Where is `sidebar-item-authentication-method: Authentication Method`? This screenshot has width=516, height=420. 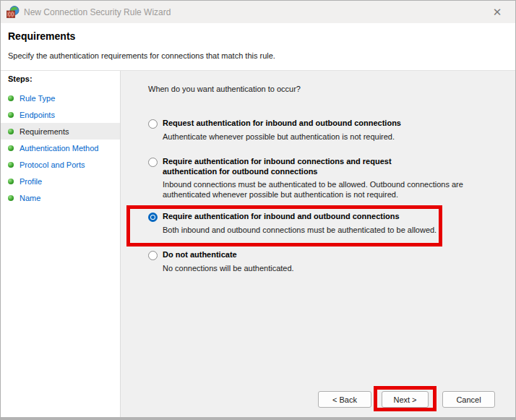
sidebar-item-authentication-method: Authentication Method is located at coordinates (61, 147).